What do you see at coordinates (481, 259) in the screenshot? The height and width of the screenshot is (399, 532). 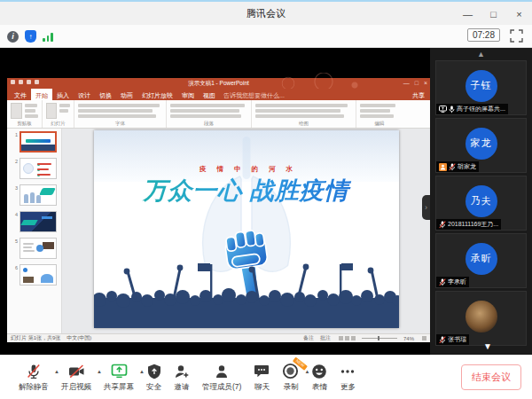 I see `avatar: 承昕` at bounding box center [481, 259].